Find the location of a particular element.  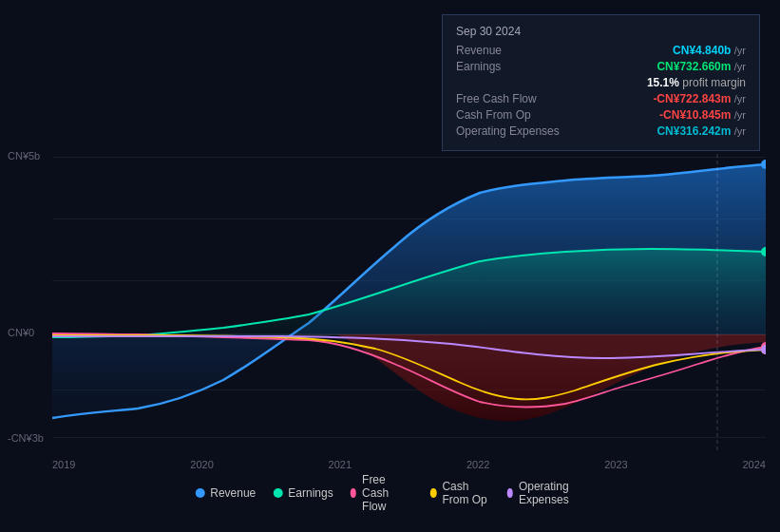

tooltip-value-opex: CN¥316.242m /yr is located at coordinates (701, 131).